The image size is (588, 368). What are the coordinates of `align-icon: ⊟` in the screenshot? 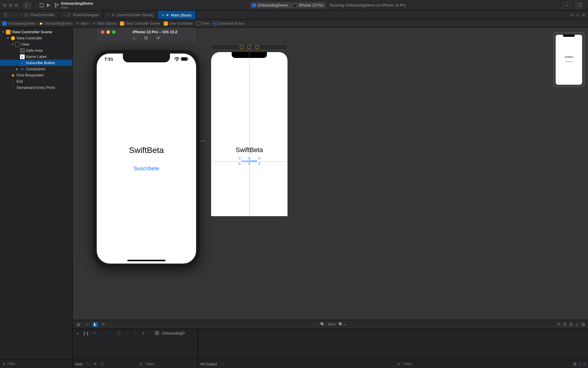 It's located at (565, 324).